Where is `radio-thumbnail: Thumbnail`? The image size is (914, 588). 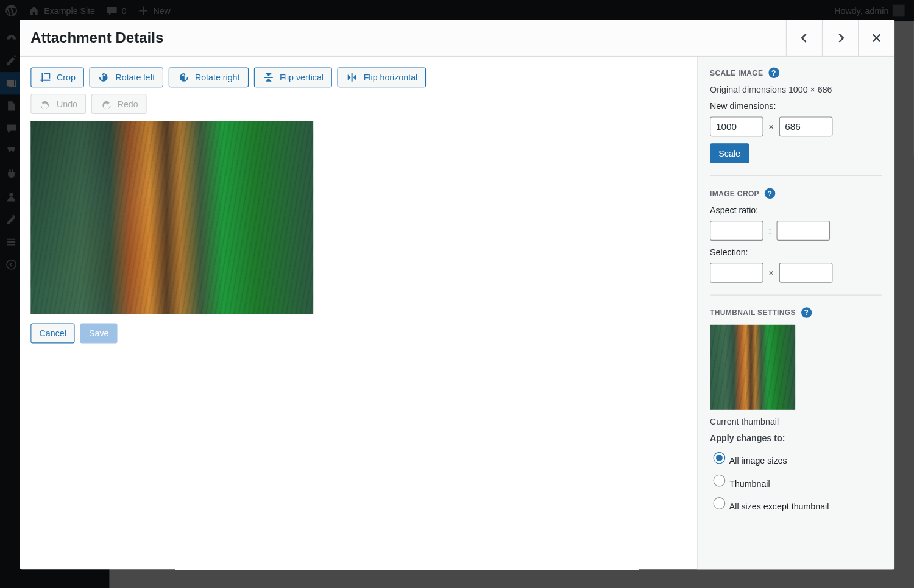 radio-thumbnail: Thumbnail is located at coordinates (796, 481).